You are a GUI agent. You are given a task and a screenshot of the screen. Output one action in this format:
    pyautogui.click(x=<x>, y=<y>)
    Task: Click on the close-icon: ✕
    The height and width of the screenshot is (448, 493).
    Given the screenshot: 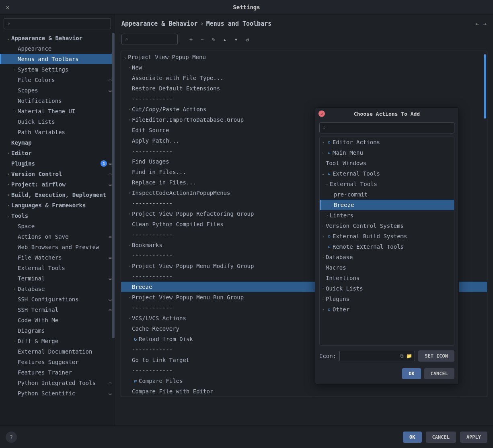 What is the action you would take?
    pyautogui.click(x=8, y=7)
    